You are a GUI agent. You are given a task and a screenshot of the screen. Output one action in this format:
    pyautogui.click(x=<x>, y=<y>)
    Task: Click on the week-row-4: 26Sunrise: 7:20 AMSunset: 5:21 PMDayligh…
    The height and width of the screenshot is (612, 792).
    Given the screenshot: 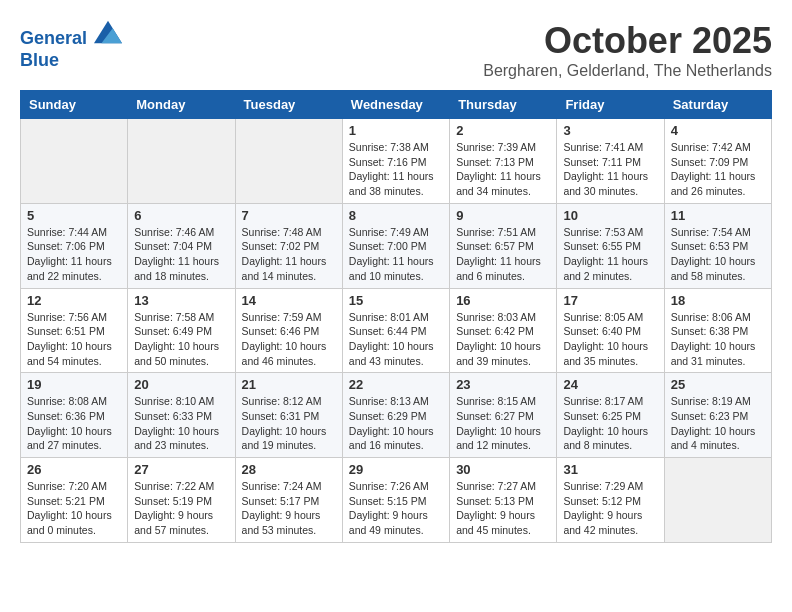 What is the action you would take?
    pyautogui.click(x=396, y=500)
    